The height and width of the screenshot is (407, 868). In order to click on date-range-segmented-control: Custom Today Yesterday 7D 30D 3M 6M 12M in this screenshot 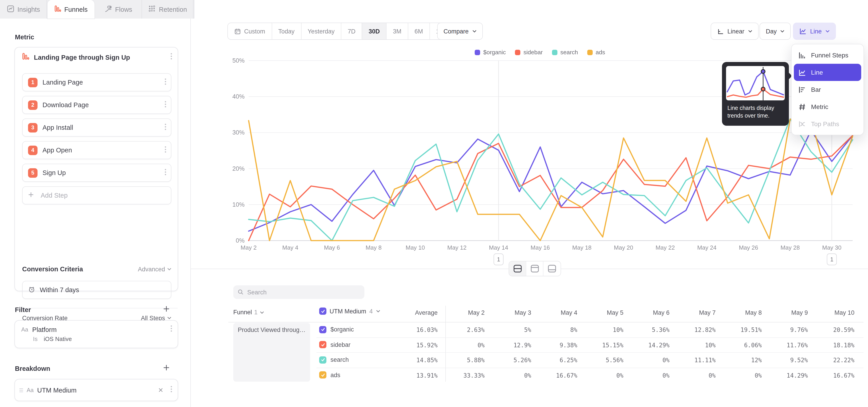, I will do `click(341, 31)`.